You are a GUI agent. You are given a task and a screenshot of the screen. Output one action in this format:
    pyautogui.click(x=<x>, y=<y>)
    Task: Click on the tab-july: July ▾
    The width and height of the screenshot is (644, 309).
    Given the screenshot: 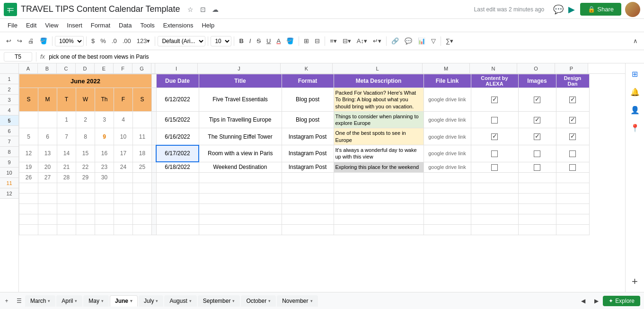 What is the action you would take?
    pyautogui.click(x=151, y=301)
    